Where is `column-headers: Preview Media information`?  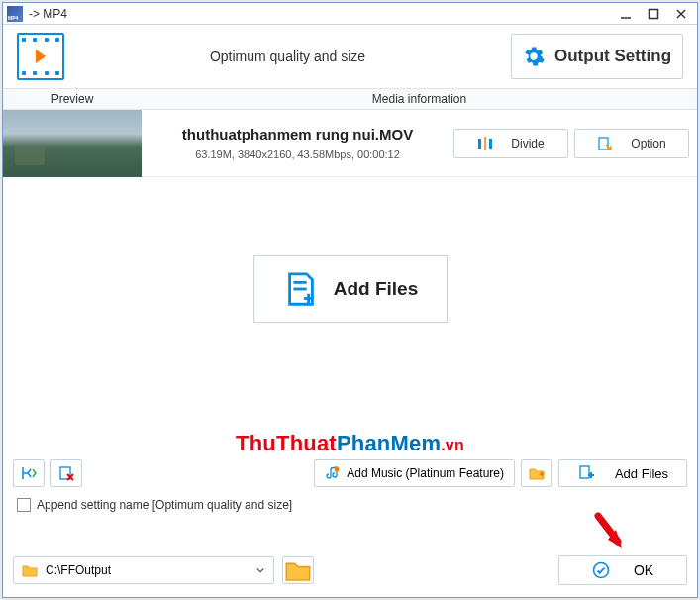 column-headers: Preview Media information is located at coordinates (350, 99).